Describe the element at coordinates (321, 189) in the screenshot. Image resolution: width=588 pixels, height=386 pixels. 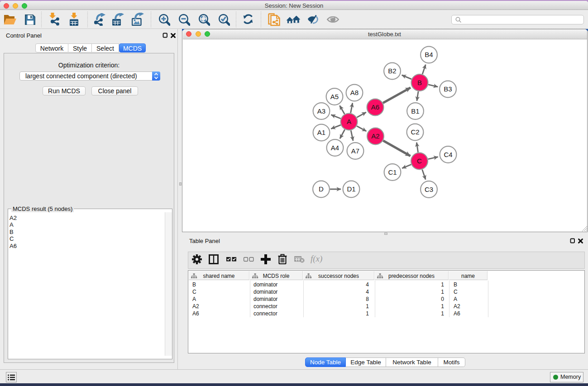
I see `svg-text: D` at that location.